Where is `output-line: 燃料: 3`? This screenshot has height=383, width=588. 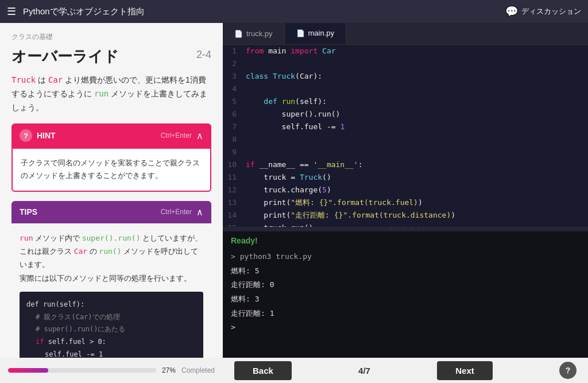 output-line: 燃料: 3 is located at coordinates (405, 300).